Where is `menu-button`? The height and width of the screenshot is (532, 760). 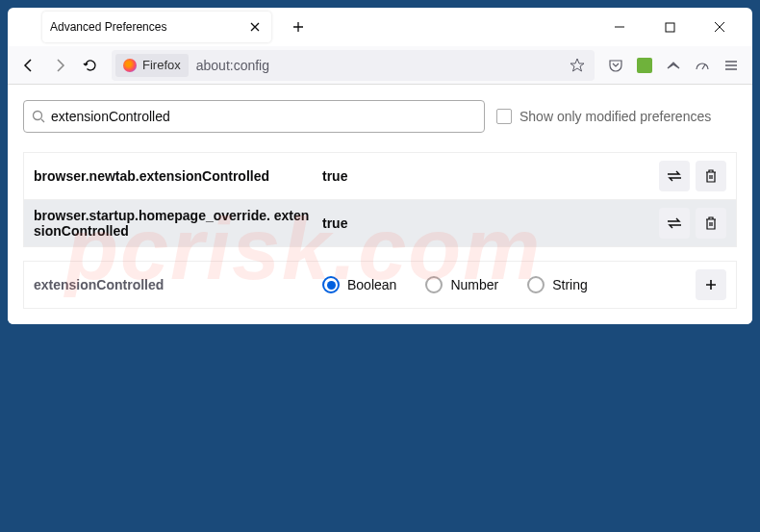
menu-button is located at coordinates (731, 65).